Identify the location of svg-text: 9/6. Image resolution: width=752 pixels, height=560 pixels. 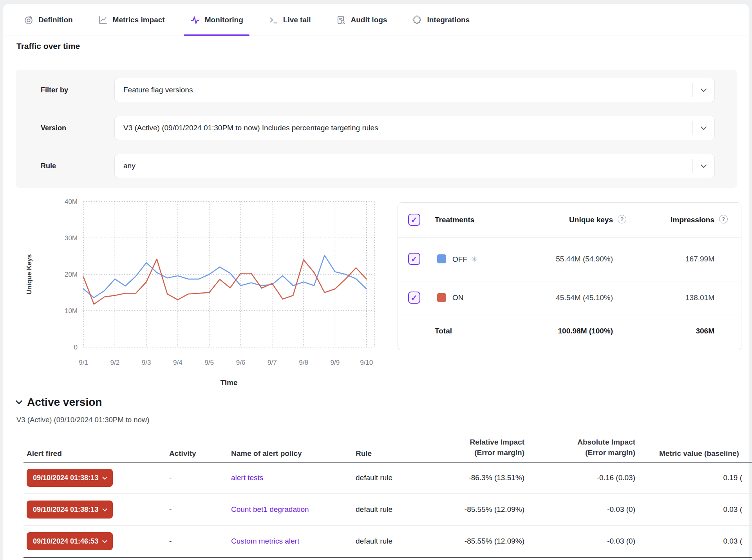
(241, 362).